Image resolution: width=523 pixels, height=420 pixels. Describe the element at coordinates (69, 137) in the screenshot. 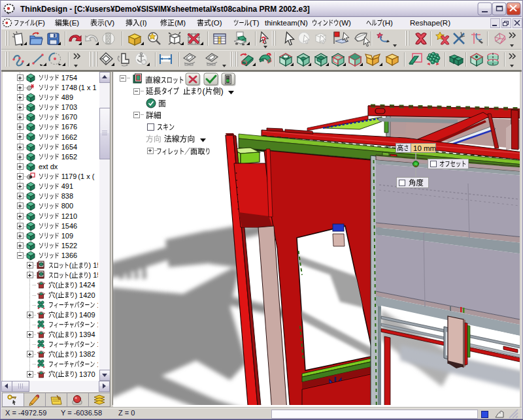

I see `svg-text: 1662` at that location.